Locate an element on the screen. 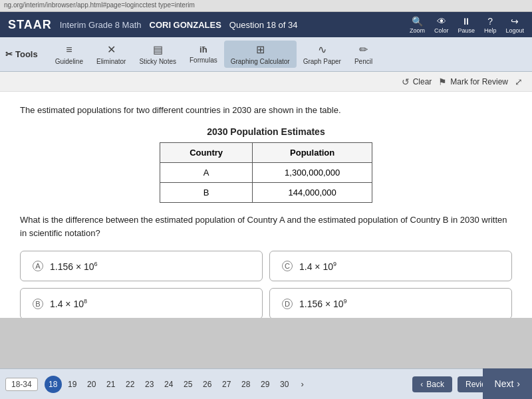  tools-button: ✂ Tools is located at coordinates (21, 55).